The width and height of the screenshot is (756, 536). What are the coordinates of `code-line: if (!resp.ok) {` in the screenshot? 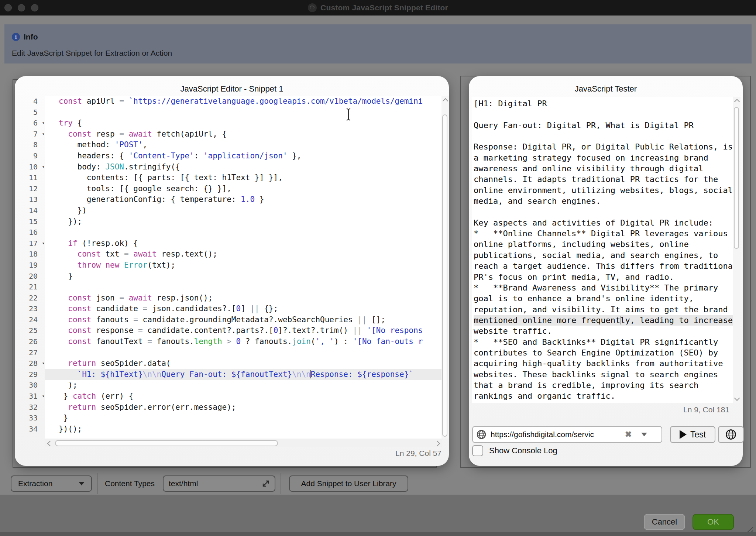 It's located at (244, 244).